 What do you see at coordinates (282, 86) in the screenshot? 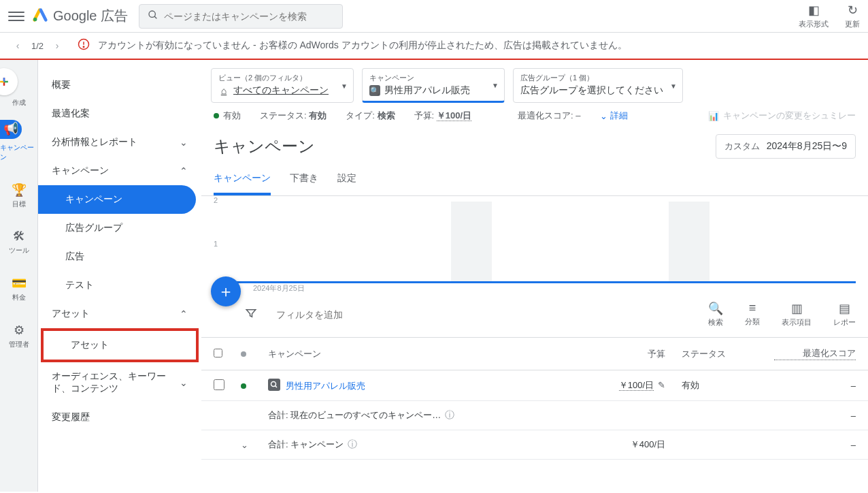
I see `scope-view: ビュー（2 個のフィルタ） ⌂すべてのキャンペーン ▼` at bounding box center [282, 86].